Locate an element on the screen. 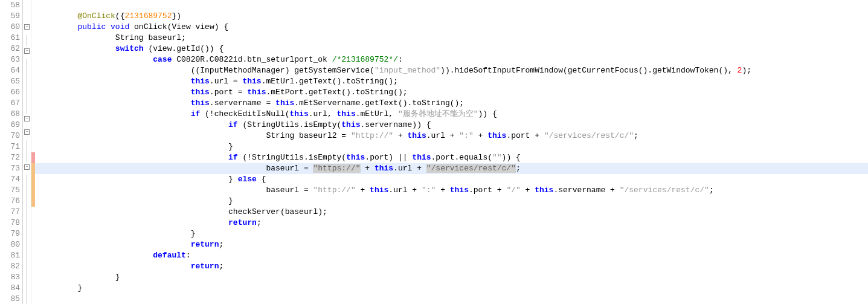  code-line: baseurl = "http://" + this.url + ":" + t… is located at coordinates (452, 190).